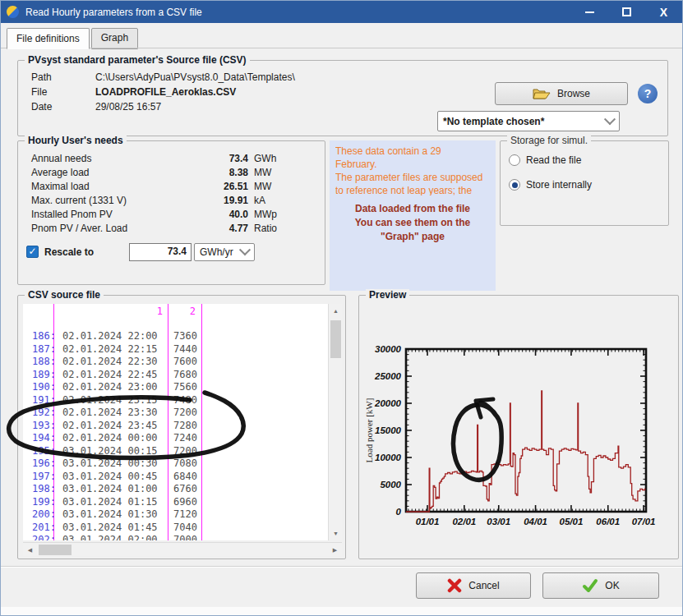 The height and width of the screenshot is (616, 683). Describe the element at coordinates (167, 200) in the screenshot. I see `needs-row: Max. current (1331 V)19.91kA` at that location.